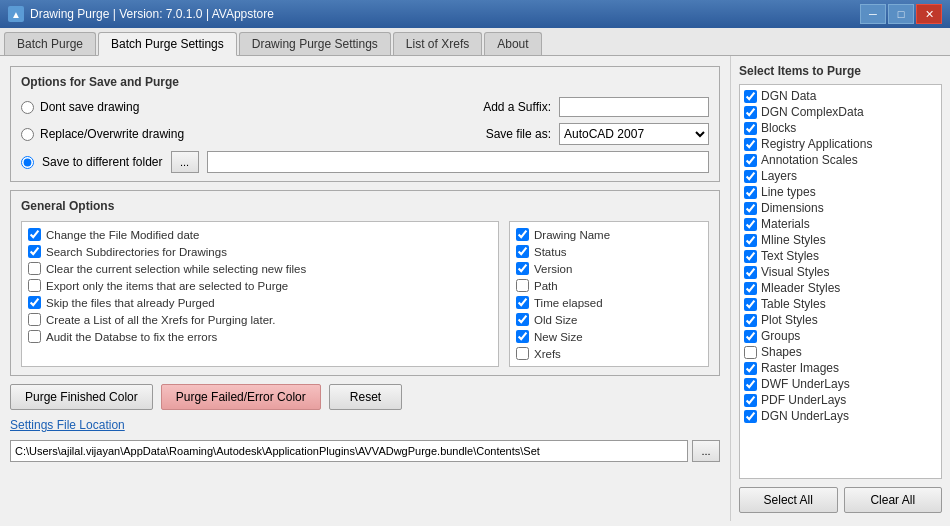  I want to click on label-dwf-underlays: DWF UnderLays, so click(806, 384).